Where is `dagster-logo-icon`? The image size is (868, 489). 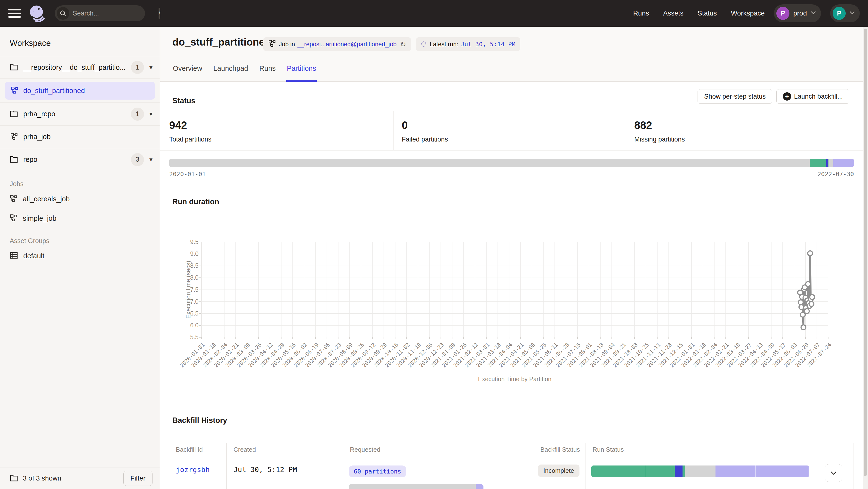 dagster-logo-icon is located at coordinates (37, 13).